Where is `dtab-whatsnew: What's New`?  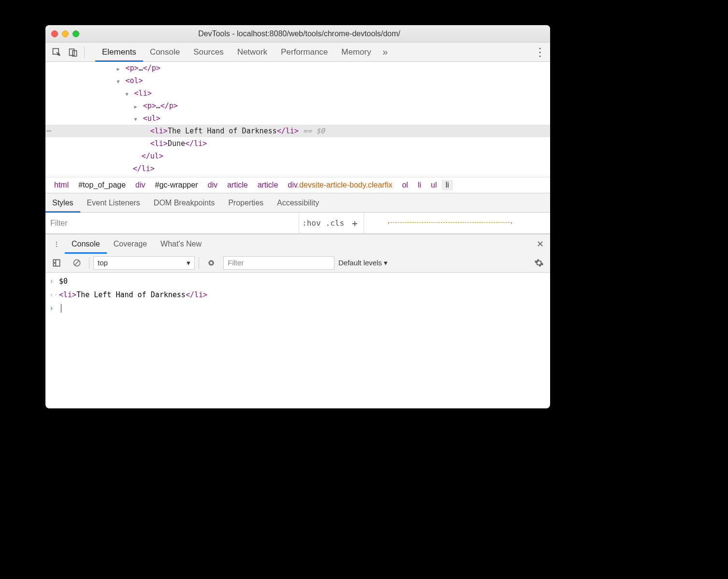 dtab-whatsnew: What's New is located at coordinates (181, 244).